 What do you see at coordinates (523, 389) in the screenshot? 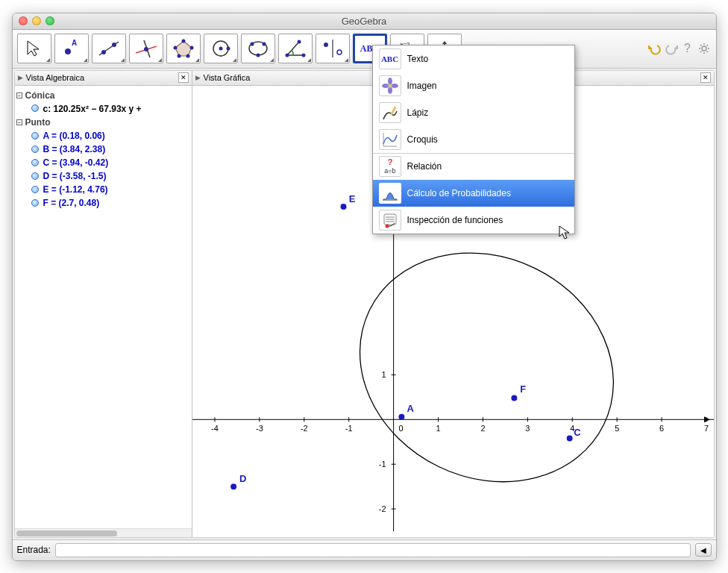
I see `svg-text: F` at bounding box center [523, 389].